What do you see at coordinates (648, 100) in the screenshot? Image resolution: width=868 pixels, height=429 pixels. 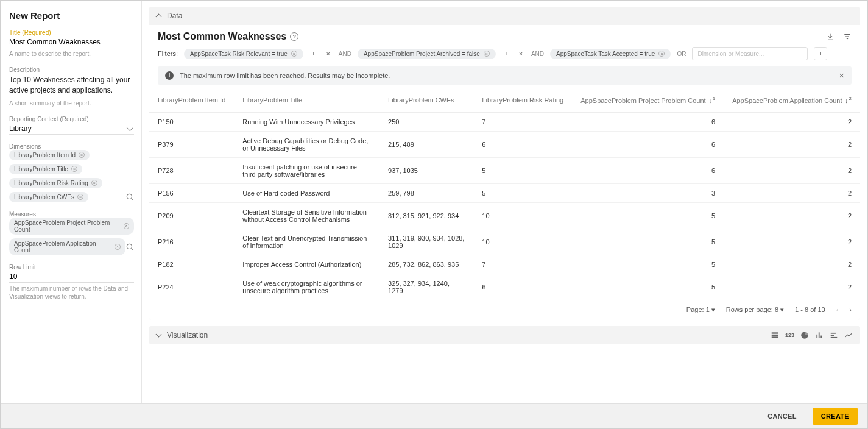 I see `col-header-sort-1: AppSpaceProblem Project Problem Count↓1` at bounding box center [648, 100].